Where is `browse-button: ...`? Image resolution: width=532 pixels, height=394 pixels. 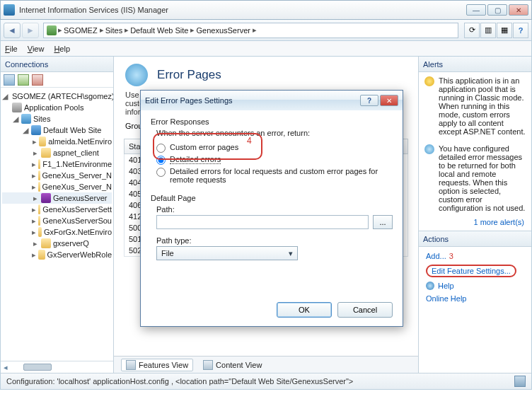 browse-button: ... is located at coordinates (383, 222).